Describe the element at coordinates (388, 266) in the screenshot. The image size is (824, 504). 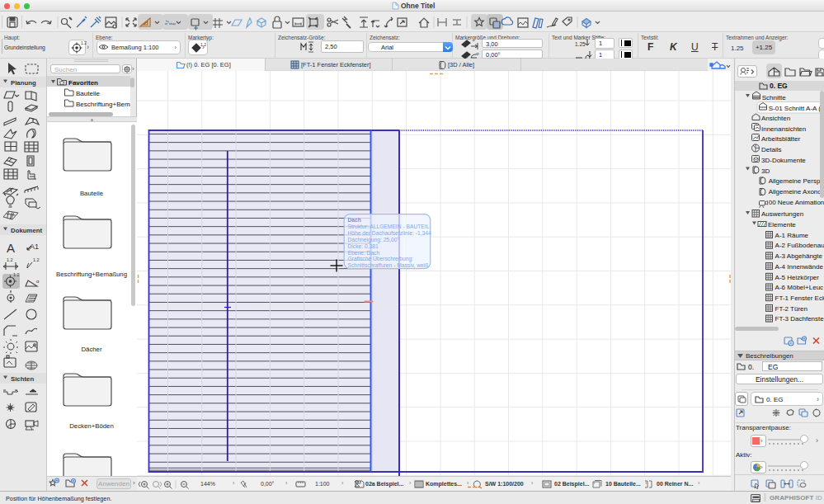
I see `svg-text:Schnittschraffuren - Massiv, w: Schnittschraffuren - Massiv, weiß` at that location.